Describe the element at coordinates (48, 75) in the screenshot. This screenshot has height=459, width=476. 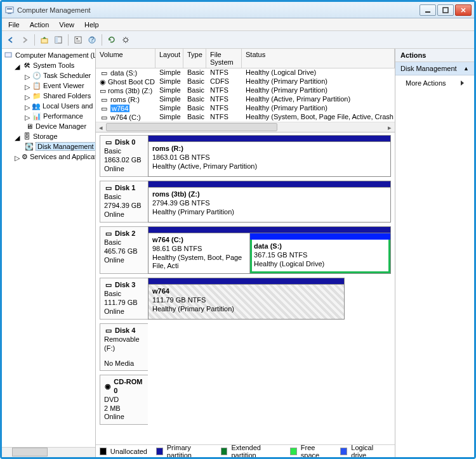
I see `tree-task-scheduler: ▷🕐Task Scheduler` at that location.